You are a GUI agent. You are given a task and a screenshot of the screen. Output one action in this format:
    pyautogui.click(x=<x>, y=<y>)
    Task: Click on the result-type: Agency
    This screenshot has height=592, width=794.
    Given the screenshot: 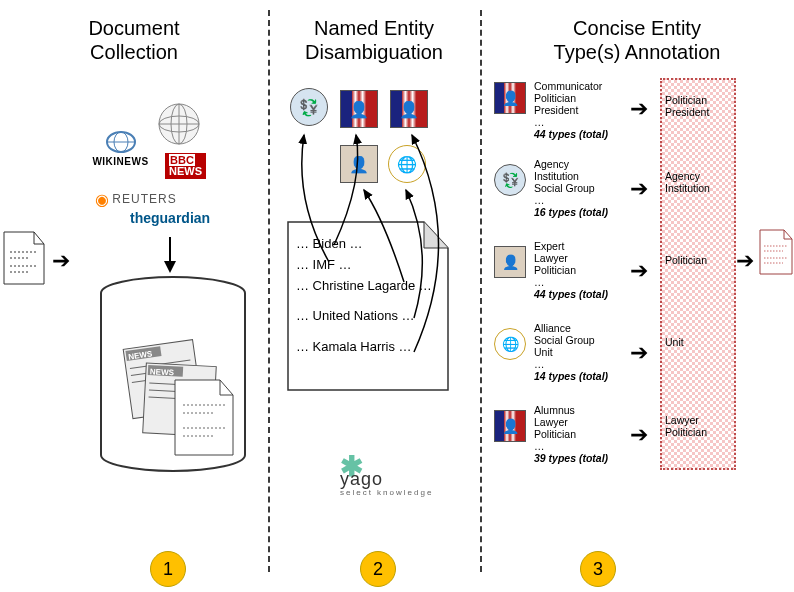 What is the action you would take?
    pyautogui.click(x=698, y=176)
    